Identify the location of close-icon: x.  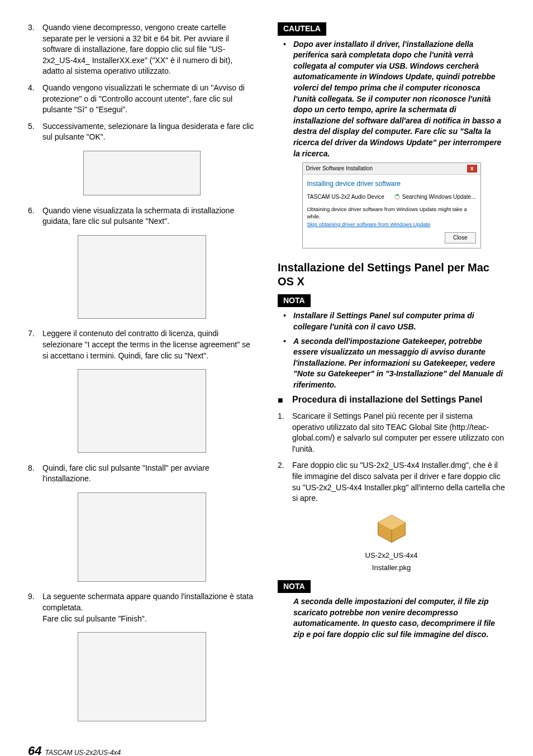
(472, 169).